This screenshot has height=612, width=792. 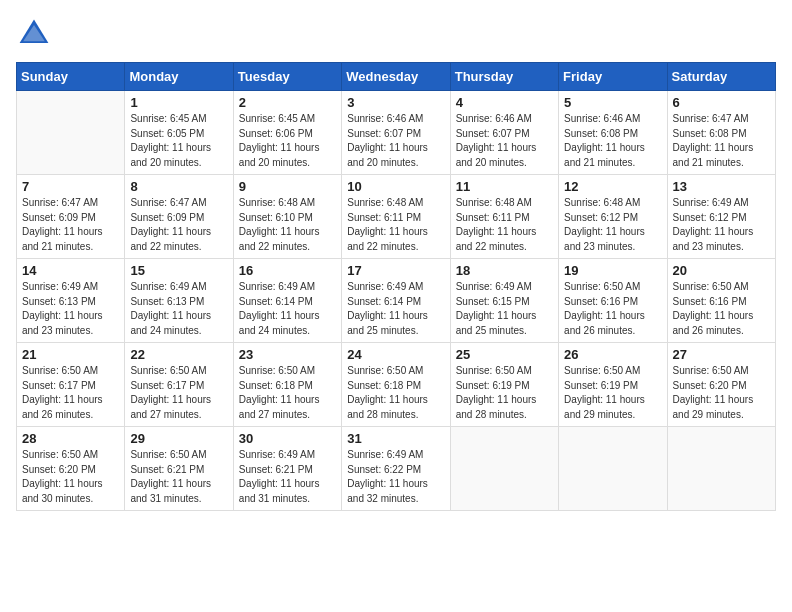 I want to click on day-info: Sunrise: 6:45 AM Sunset: 6:06 PM Dayligh…, so click(x=288, y=141).